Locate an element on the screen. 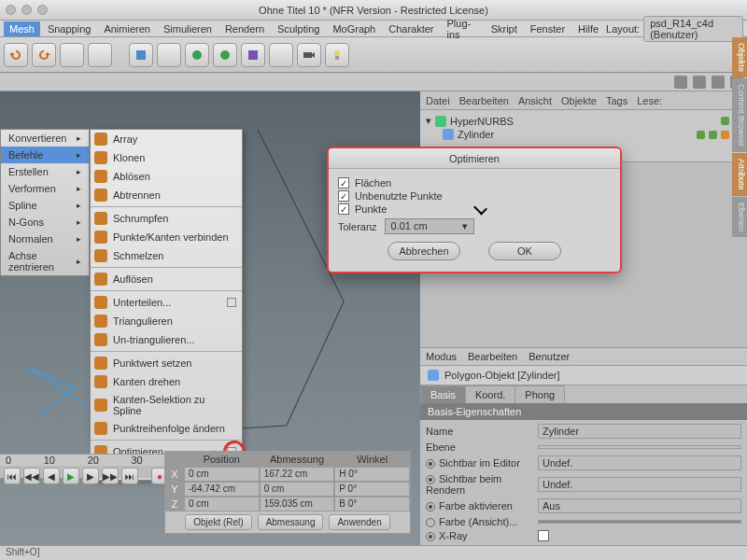  cube-primitive-button is located at coordinates (141, 55).